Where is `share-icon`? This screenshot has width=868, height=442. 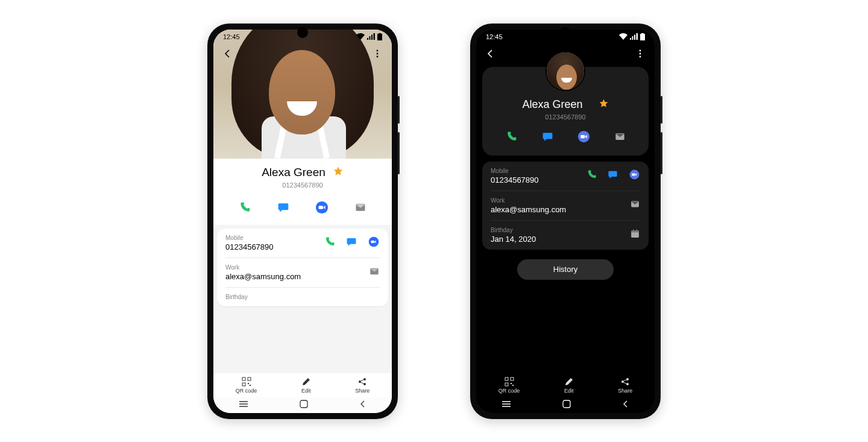 share-icon is located at coordinates (362, 382).